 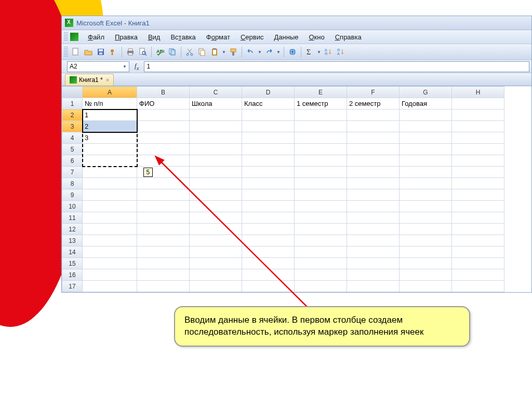 I want to click on cell-C14, so click(x=216, y=252).